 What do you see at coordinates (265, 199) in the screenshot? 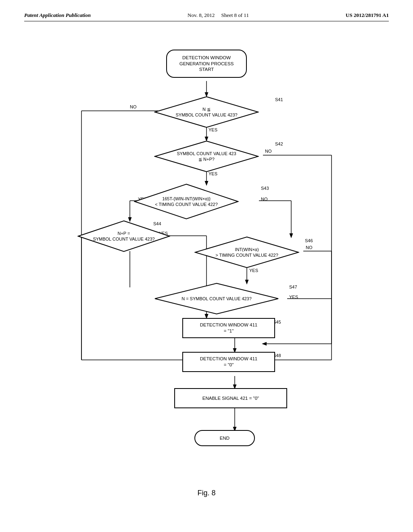
I see `no-s43: NO` at bounding box center [265, 199].